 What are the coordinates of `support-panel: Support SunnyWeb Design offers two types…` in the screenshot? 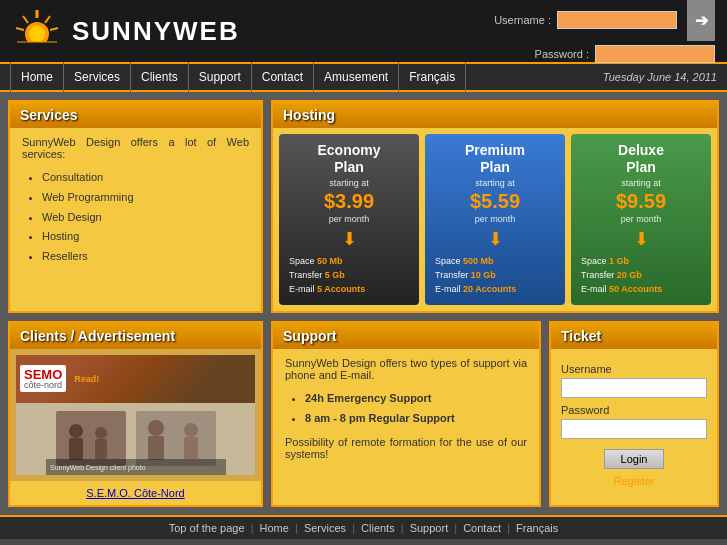 It's located at (406, 414).